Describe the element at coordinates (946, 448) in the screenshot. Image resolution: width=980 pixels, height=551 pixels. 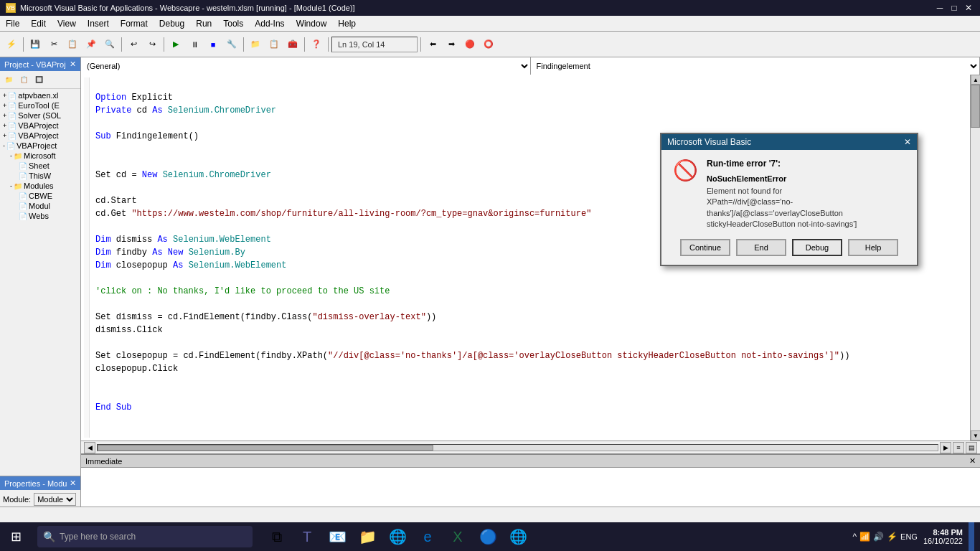
I see `scroll-right-button: ▶` at that location.